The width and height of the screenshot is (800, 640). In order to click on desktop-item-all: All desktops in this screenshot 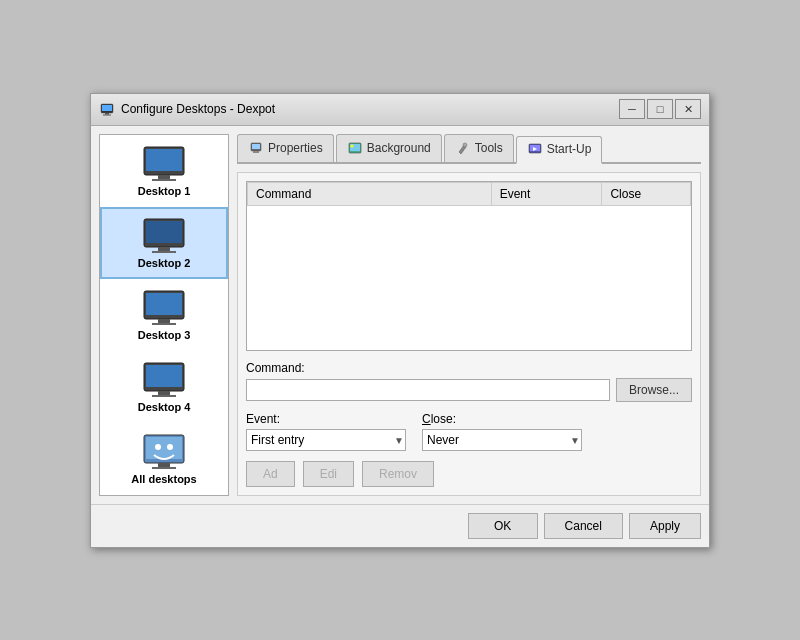, I will do `click(164, 459)`.